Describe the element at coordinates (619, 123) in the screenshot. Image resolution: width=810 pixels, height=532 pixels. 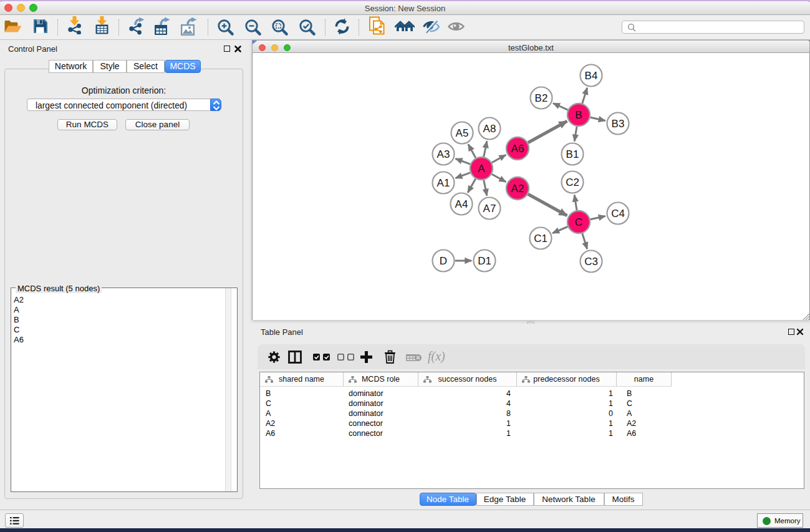
I see `svg-text: B3` at that location.